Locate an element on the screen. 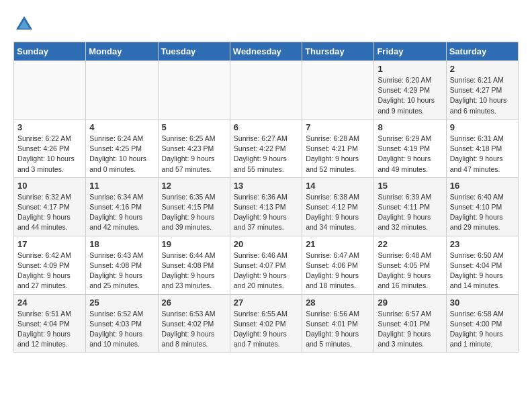 The image size is (532, 411). day-number: 13 is located at coordinates (266, 185).